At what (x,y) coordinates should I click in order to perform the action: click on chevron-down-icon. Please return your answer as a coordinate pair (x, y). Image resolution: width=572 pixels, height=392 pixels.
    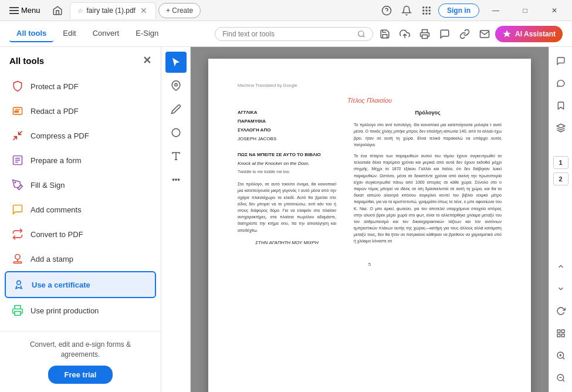
    Looking at the image, I should click on (561, 289).